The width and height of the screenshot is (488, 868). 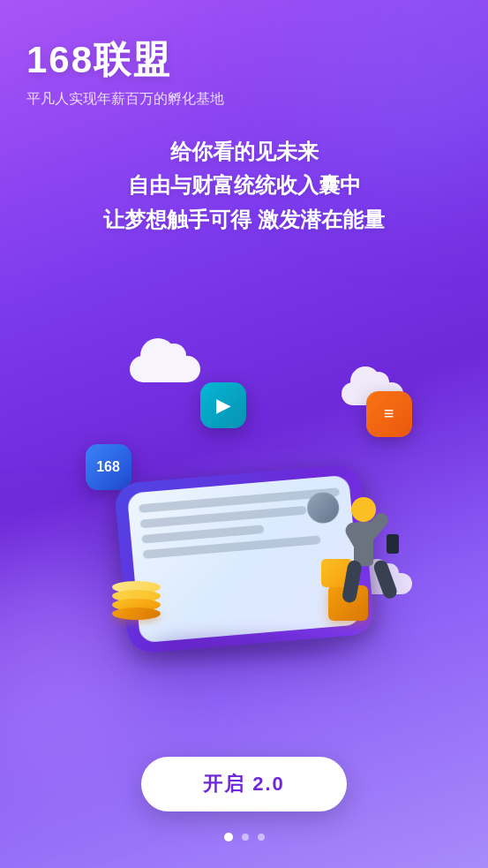 I want to click on cta-button: 开启 2.0, so click(x=244, y=784).